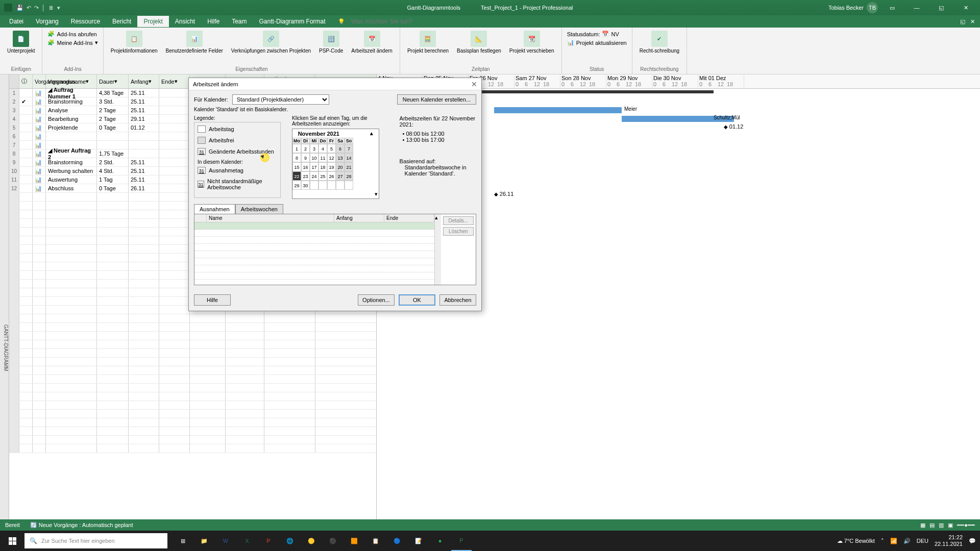 This screenshot has height=551, width=980. Describe the element at coordinates (153, 21) in the screenshot. I see `tab-projekt: Projekt` at that location.